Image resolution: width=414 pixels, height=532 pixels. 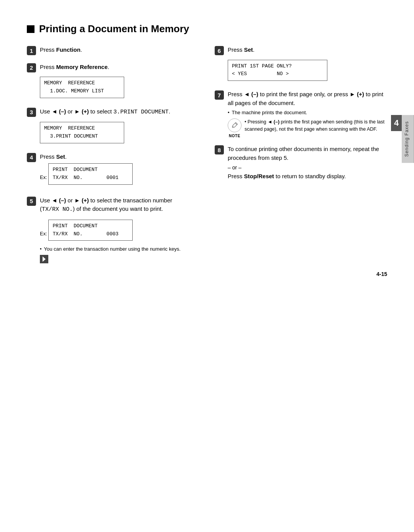 I want to click on step-3-text: Use ◄ (–) or ► (+) to select 3.PRINT DOC…, so click(x=120, y=112).